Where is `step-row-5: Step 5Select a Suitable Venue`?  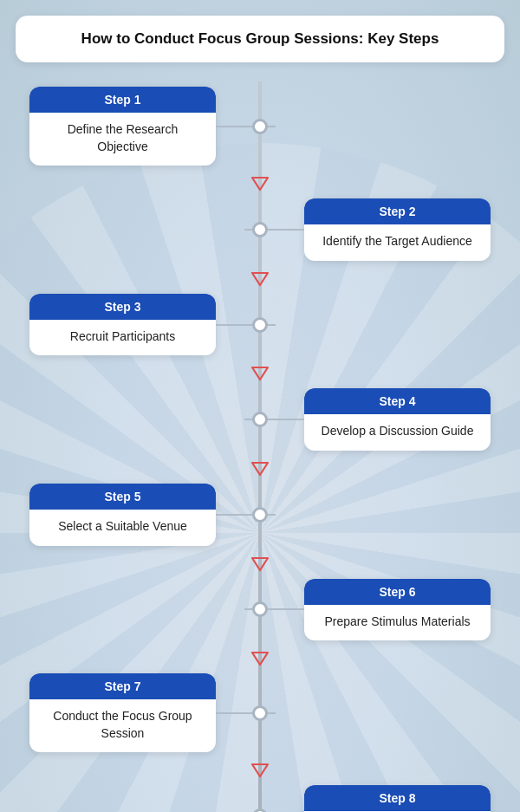
step-row-5: Step 5Select a Suitable Venue is located at coordinates (260, 515).